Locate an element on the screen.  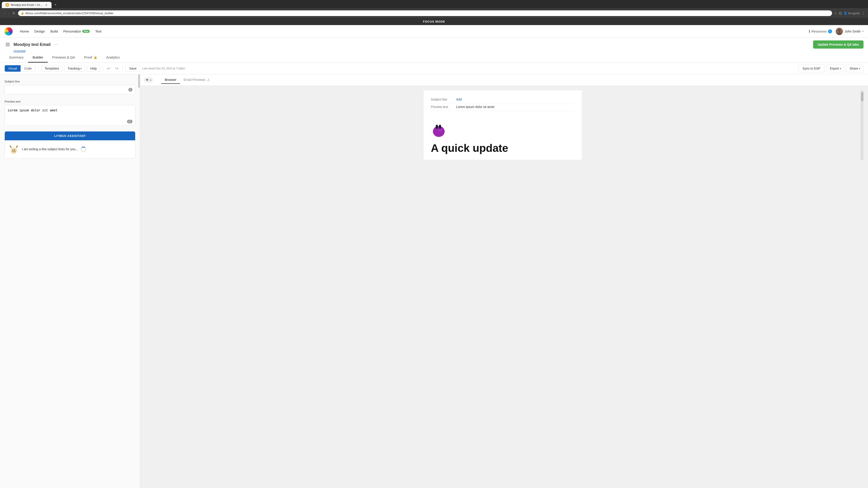
focus-mode-label: FOCUS MODE is located at coordinates (434, 22).